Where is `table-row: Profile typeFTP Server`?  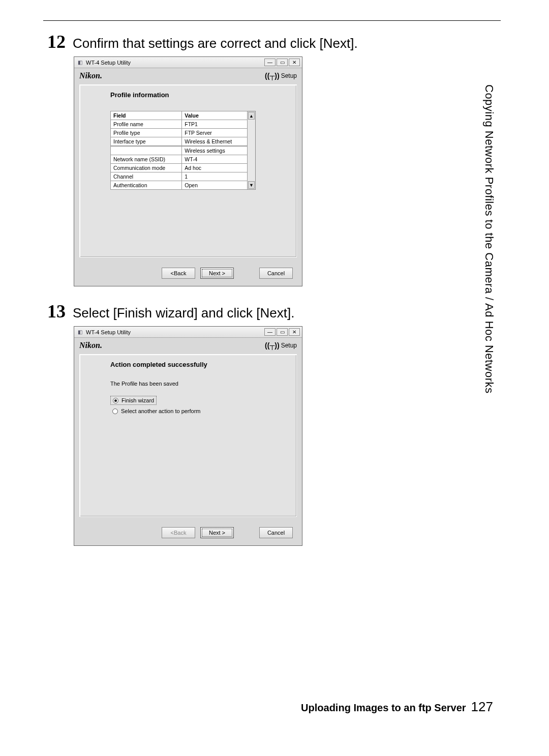 table-row: Profile typeFTP Server is located at coordinates (179, 133).